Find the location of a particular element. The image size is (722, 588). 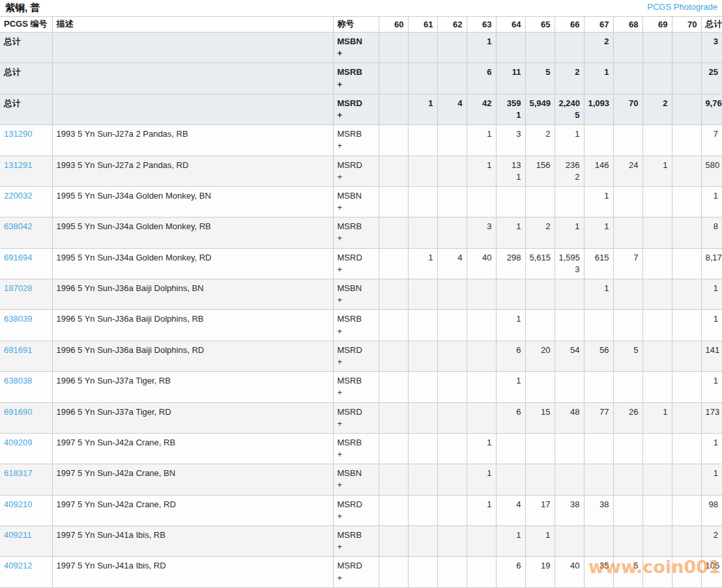

grade-64-cell is located at coordinates (511, 479).